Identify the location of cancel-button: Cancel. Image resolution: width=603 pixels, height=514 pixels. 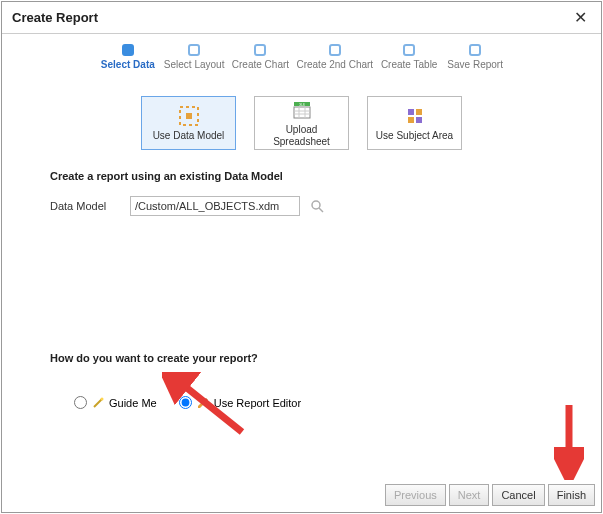
(518, 495).